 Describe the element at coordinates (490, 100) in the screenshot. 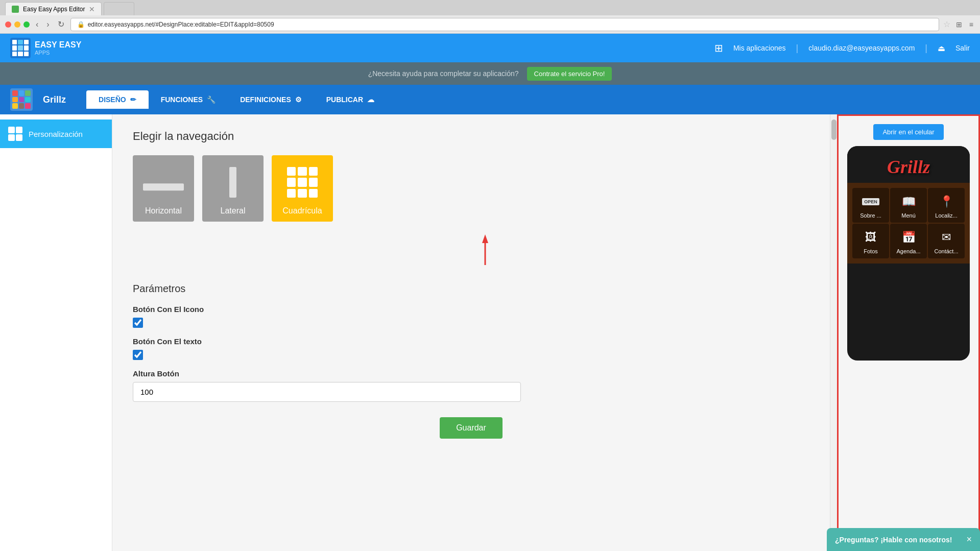

I see `app-bar: Grillz DISEÑO ✏ FUNCIONES 🔧 DEFINICIONES…` at that location.